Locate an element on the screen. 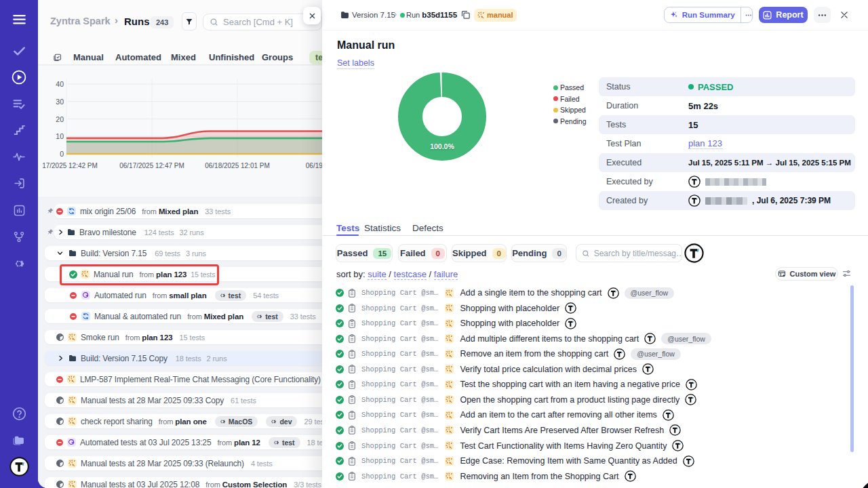 The height and width of the screenshot is (488, 868). svg-text: 17/2025 12:42 PM is located at coordinates (70, 165).